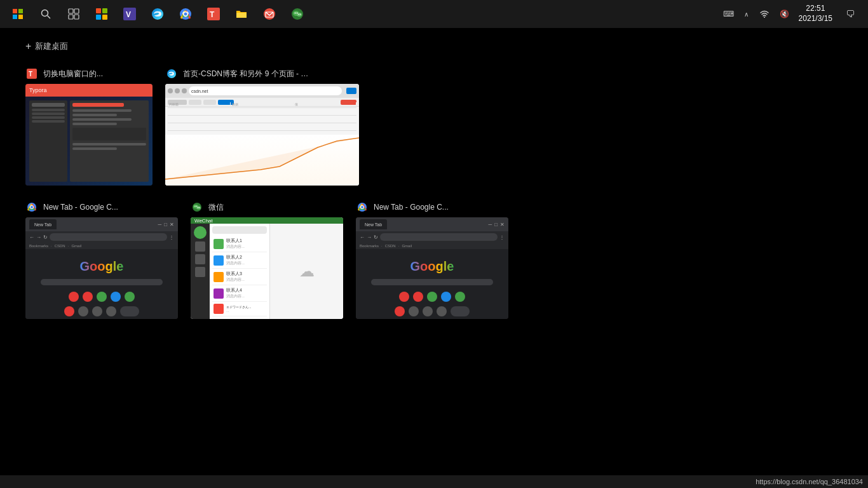 The height and width of the screenshot is (488, 868). Describe the element at coordinates (262, 135) in the screenshot. I see `edge-preview: csdn.net` at that location.